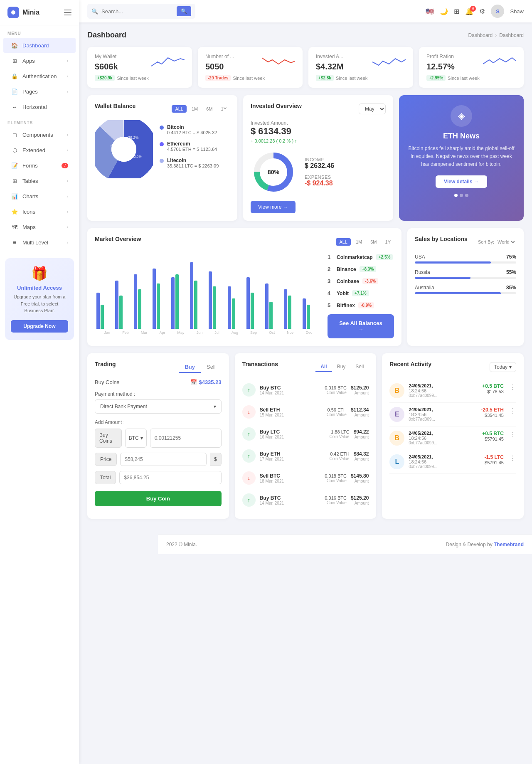 This screenshot has width=532, height=764. Describe the element at coordinates (39, 107) in the screenshot. I see `sidebar-item-horizontal: ↔ Horizontal` at that location.